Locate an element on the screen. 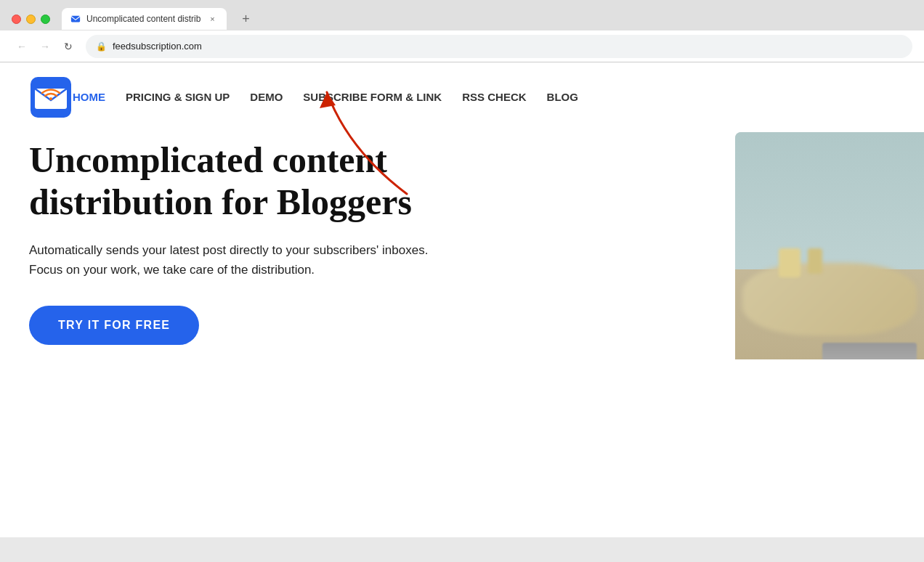  nav-buttons: ← → ↻ is located at coordinates (45, 46).